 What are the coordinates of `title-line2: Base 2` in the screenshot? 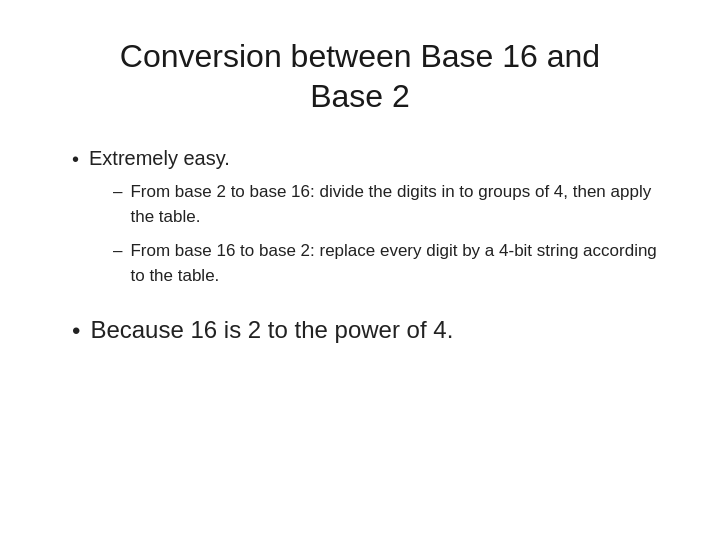 It's located at (360, 96).